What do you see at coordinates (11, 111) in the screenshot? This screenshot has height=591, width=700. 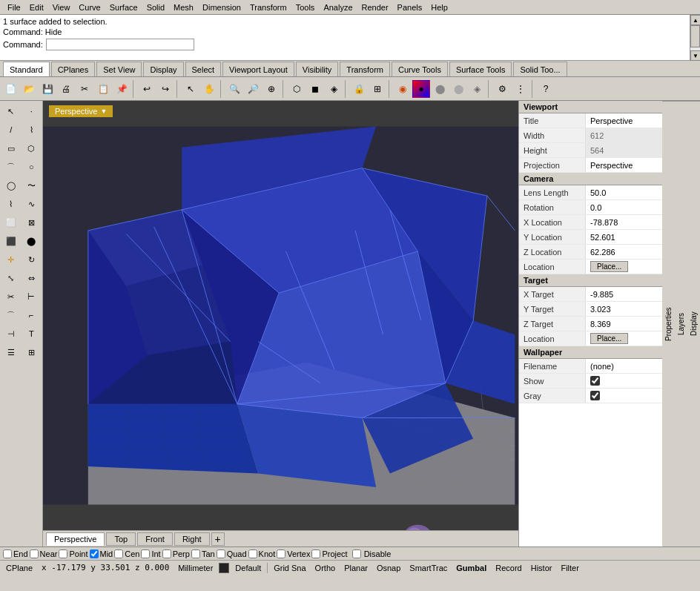 I see `lt-select: ↖` at bounding box center [11, 111].